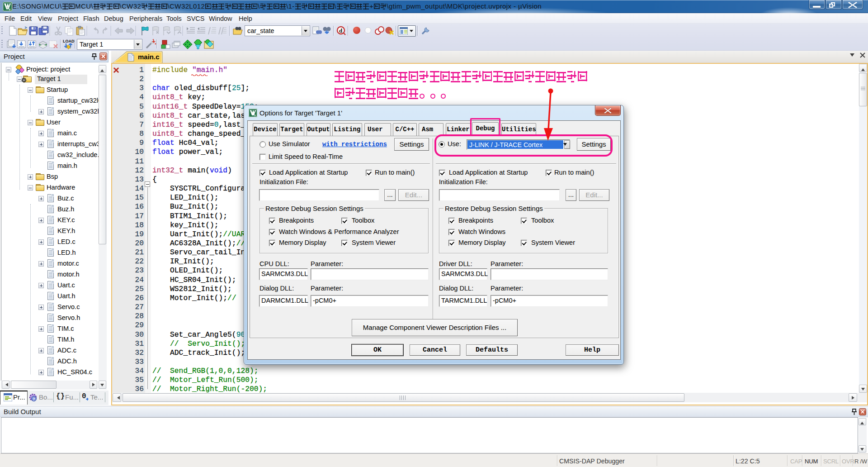  Describe the element at coordinates (69, 41) in the screenshot. I see `svg-text: LOAD` at that location.